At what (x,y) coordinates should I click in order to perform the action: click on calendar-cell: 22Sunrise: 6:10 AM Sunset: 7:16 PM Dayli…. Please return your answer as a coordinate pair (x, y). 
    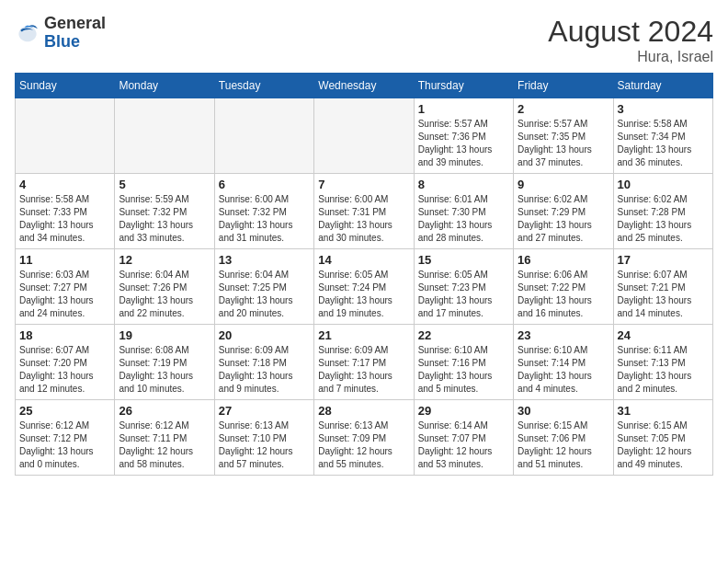
    Looking at the image, I should click on (463, 362).